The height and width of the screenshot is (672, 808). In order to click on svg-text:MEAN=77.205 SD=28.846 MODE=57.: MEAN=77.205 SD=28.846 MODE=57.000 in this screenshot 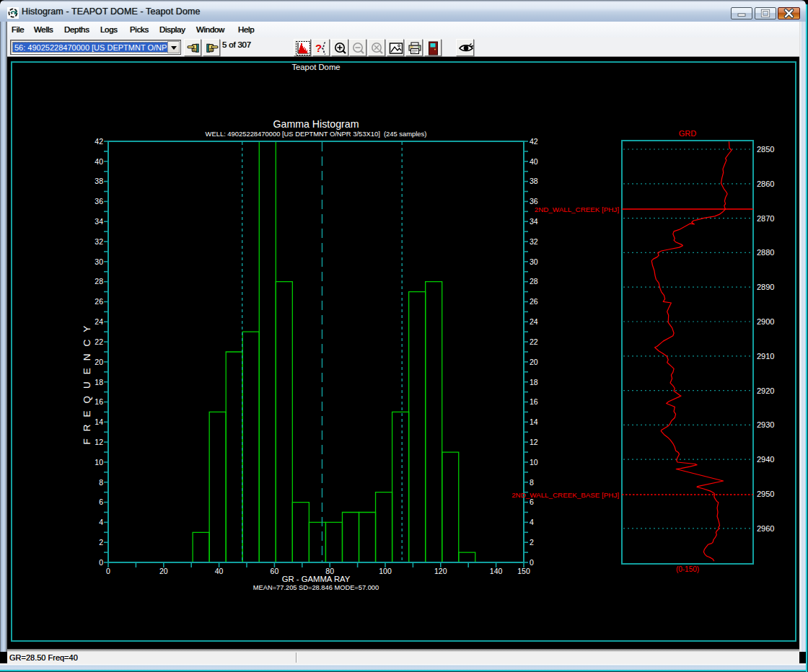, I will do `click(316, 588)`.